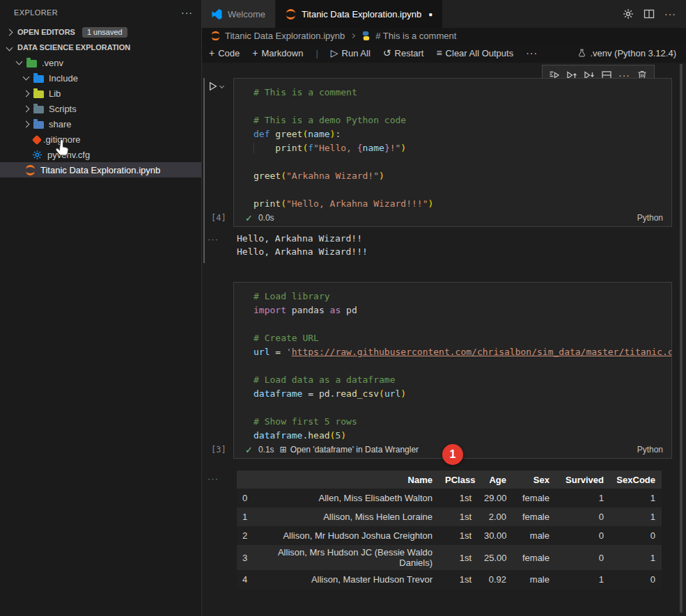  I want to click on table-cell: 25.00, so click(495, 558).